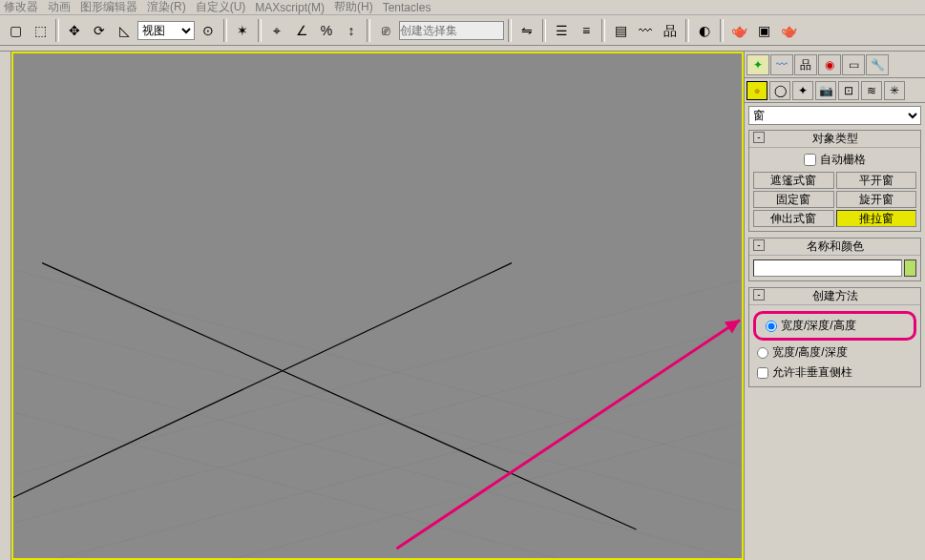  Describe the element at coordinates (819, 326) in the screenshot. I see `radio-label: 宽度/深度/高度` at that location.